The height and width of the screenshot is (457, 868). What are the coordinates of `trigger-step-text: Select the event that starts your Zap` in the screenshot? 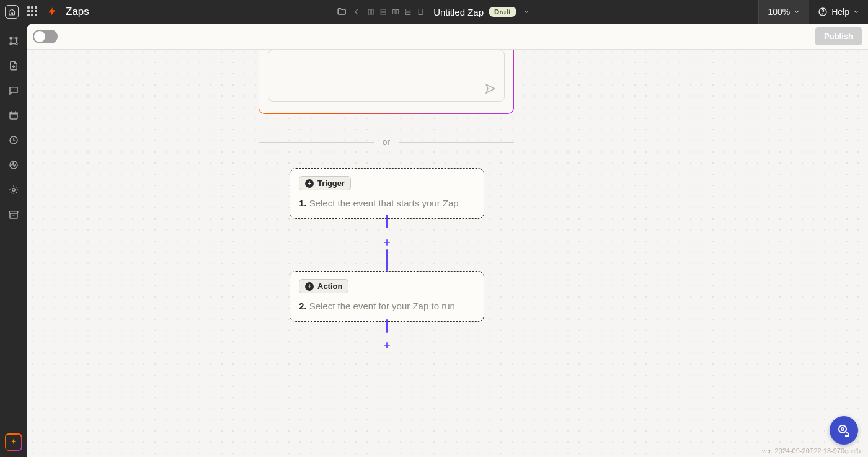 It's located at (384, 203).